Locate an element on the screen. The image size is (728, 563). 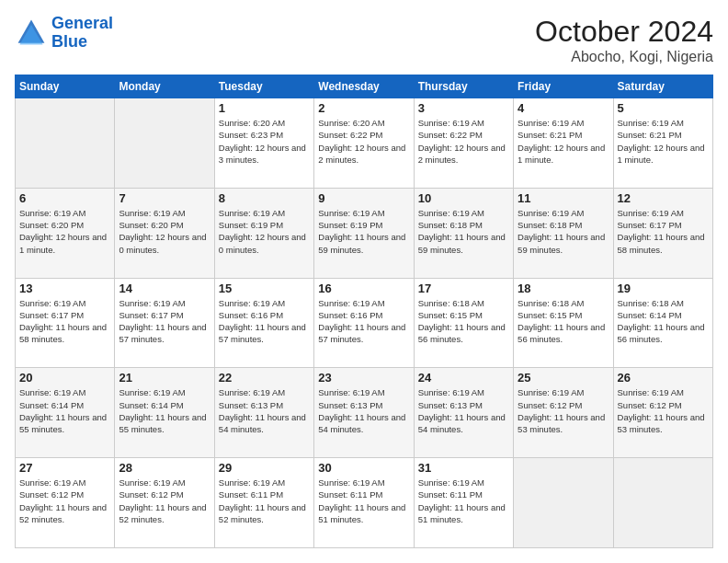
day-number: 4 is located at coordinates (563, 109).